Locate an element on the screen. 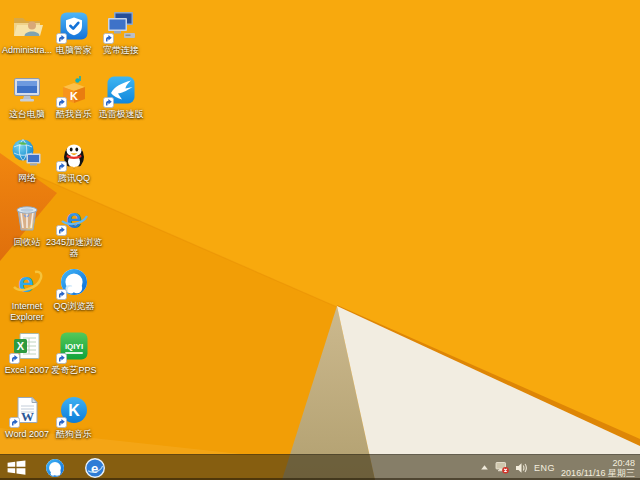 This screenshot has height=480, width=640. desktop-icon-label: 酷狗音乐 is located at coordinates (74, 434).